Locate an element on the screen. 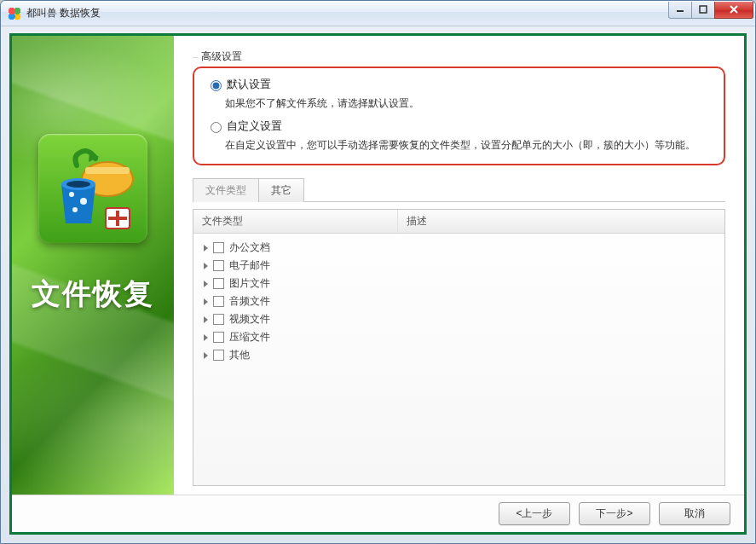 The image size is (756, 544). col-header-desc: 描述 is located at coordinates (561, 222).